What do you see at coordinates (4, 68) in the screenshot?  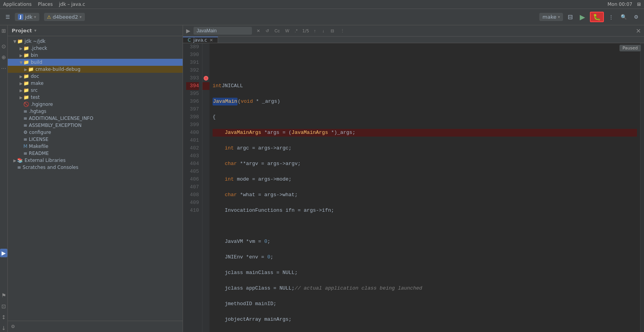 I see `more-icon-rail: ⋯` at bounding box center [4, 68].